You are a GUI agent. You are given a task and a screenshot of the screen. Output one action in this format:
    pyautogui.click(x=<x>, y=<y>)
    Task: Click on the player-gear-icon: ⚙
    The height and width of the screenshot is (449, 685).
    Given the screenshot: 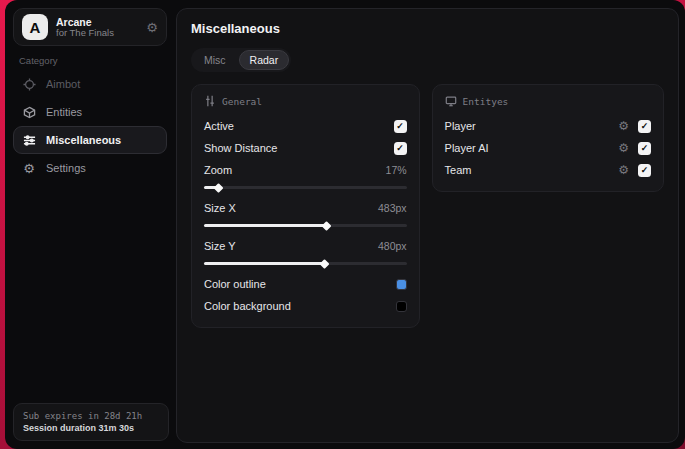 What is the action you would take?
    pyautogui.click(x=624, y=126)
    